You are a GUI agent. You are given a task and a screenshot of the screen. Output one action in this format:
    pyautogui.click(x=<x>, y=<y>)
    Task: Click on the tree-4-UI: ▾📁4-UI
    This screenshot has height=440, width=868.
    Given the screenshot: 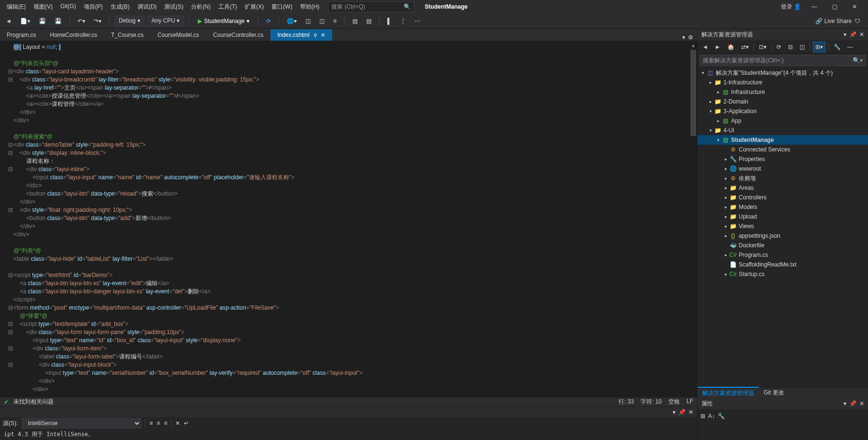 What is the action you would take?
    pyautogui.click(x=783, y=130)
    